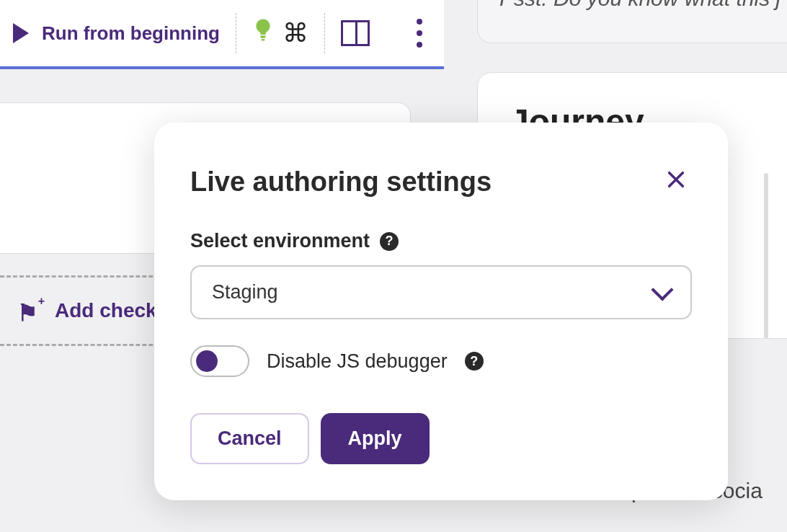 The height and width of the screenshot is (532, 787). I want to click on environment-select-wrap: Staging, so click(441, 293).